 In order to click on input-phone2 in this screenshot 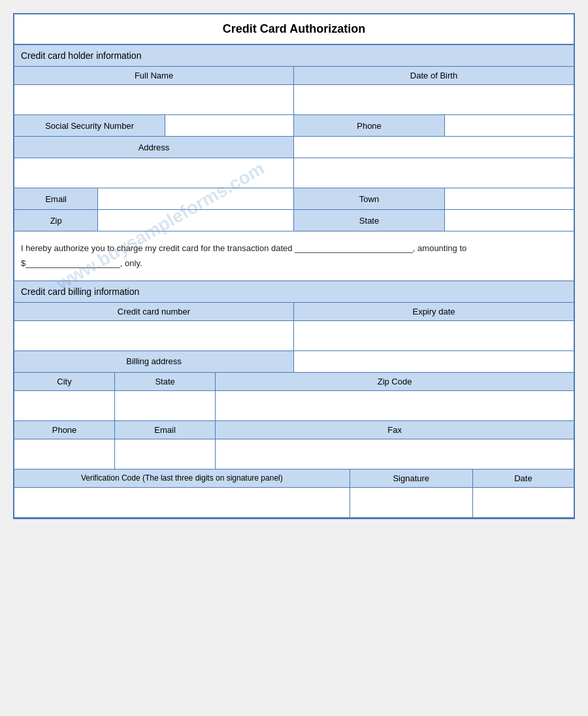, I will do `click(65, 454)`.